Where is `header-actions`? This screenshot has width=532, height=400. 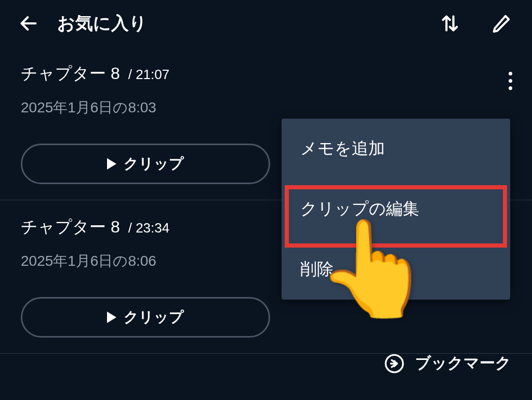 header-actions is located at coordinates (478, 23).